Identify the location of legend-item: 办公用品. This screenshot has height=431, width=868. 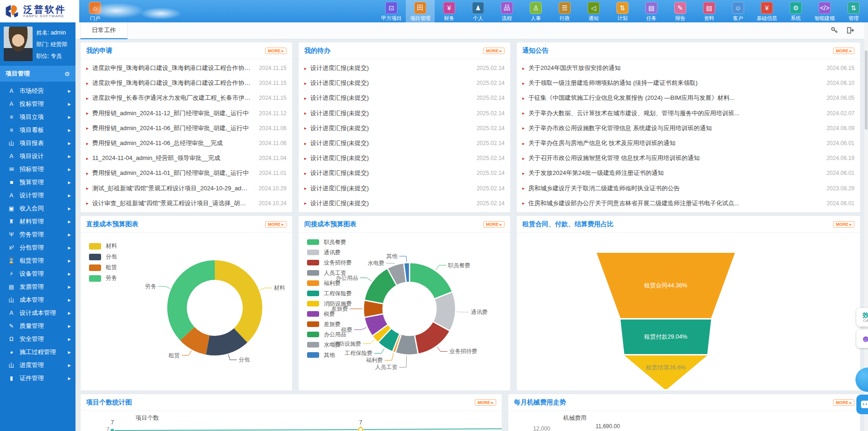
(329, 334).